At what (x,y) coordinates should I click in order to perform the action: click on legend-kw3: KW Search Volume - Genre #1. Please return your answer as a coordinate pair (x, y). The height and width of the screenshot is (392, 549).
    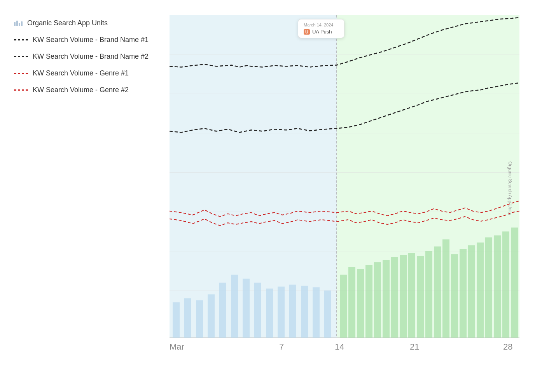
    Looking at the image, I should click on (81, 73).